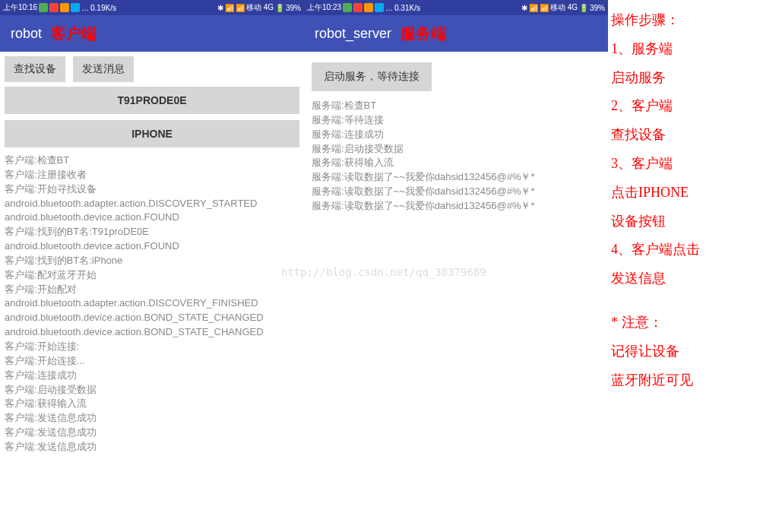 The width and height of the screenshot is (760, 532). Describe the element at coordinates (152, 375) in the screenshot. I see `log-line: 客户端:连接成功` at that location.